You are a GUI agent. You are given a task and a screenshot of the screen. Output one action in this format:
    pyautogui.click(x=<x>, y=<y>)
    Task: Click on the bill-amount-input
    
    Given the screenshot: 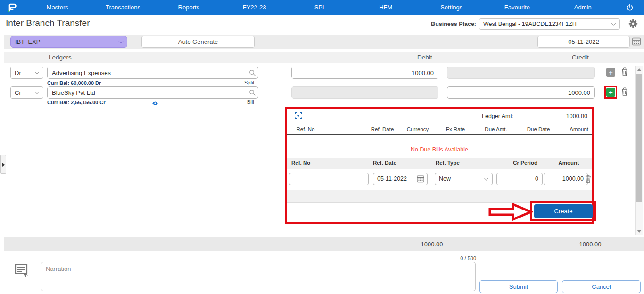 What is the action you would take?
    pyautogui.click(x=566, y=179)
    